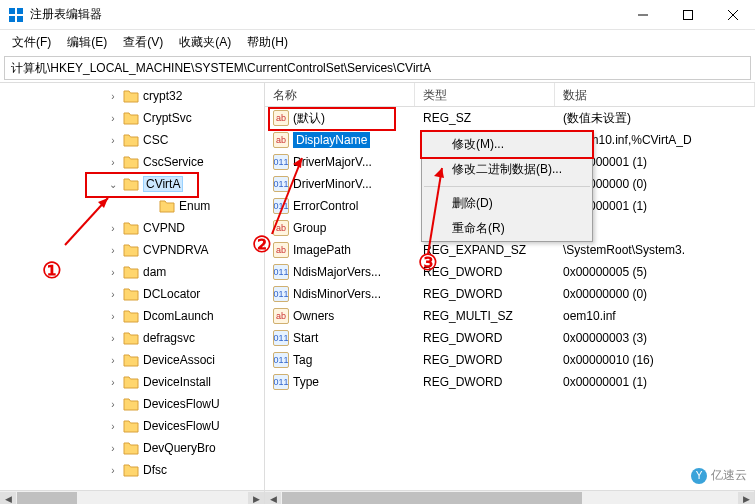  What do you see at coordinates (688, 15) in the screenshot?
I see `maximize-button` at bounding box center [688, 15].